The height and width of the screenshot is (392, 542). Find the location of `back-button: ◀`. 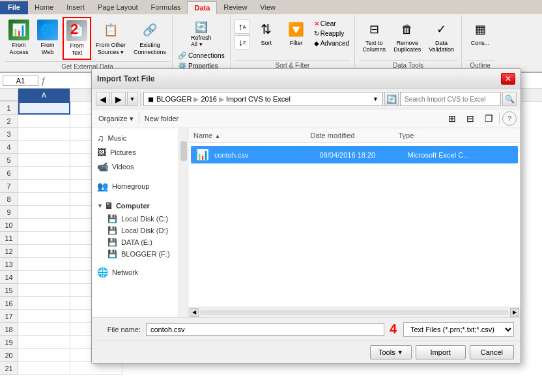

back-button: ◀ is located at coordinates (103, 99).